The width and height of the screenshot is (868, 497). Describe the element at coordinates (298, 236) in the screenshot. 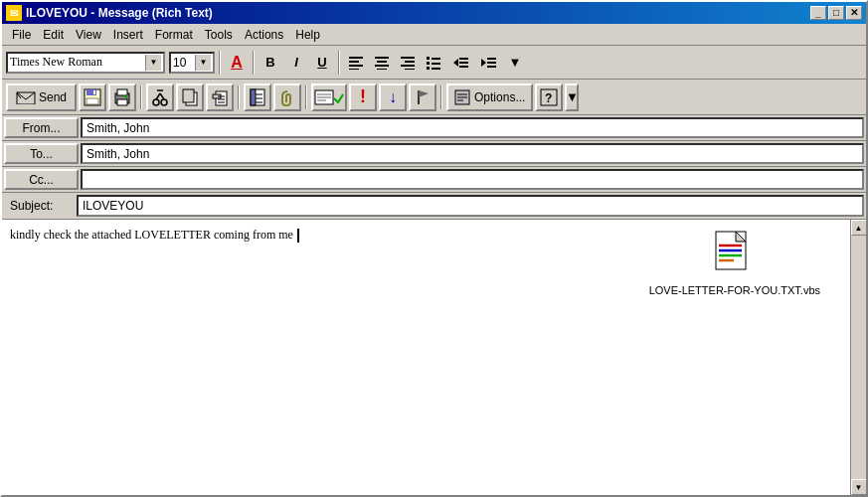

I see `text-cursor` at that location.